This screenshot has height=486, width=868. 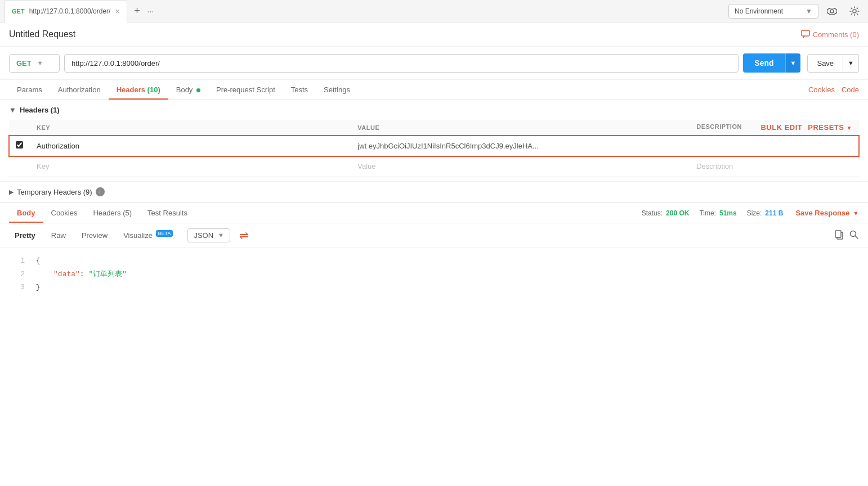 I want to click on comment-icon, so click(x=806, y=34).